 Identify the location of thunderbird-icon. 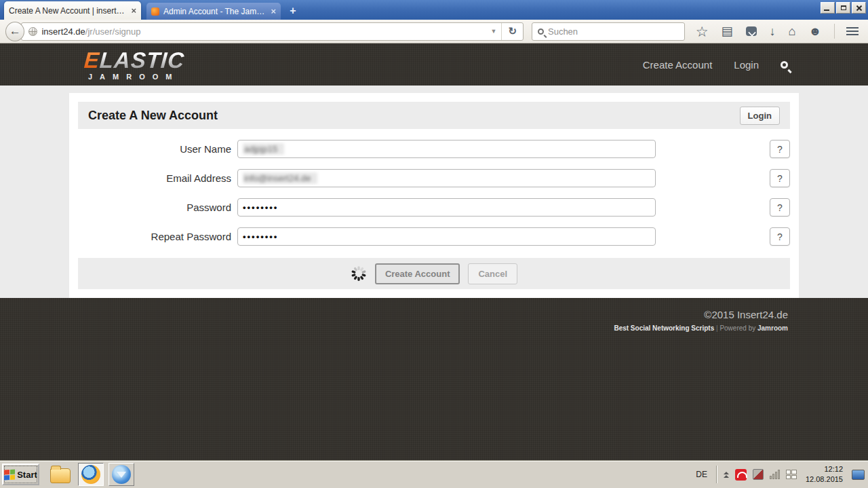
(121, 474).